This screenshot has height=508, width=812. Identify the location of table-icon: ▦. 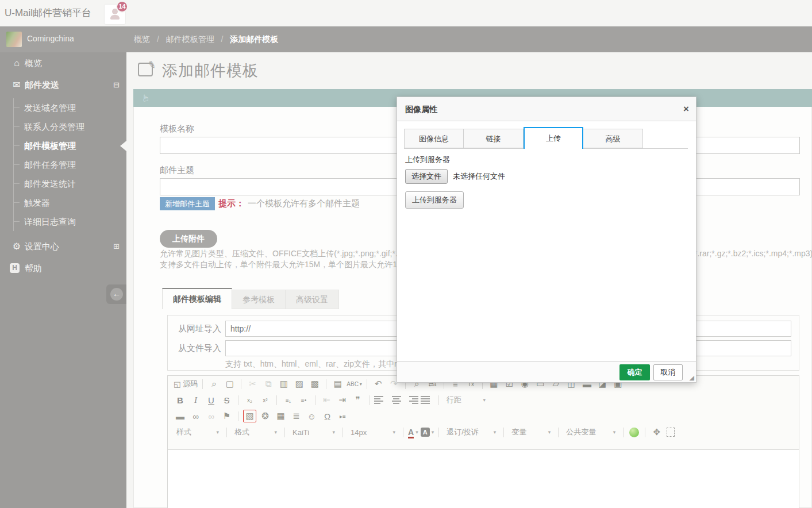
(280, 416).